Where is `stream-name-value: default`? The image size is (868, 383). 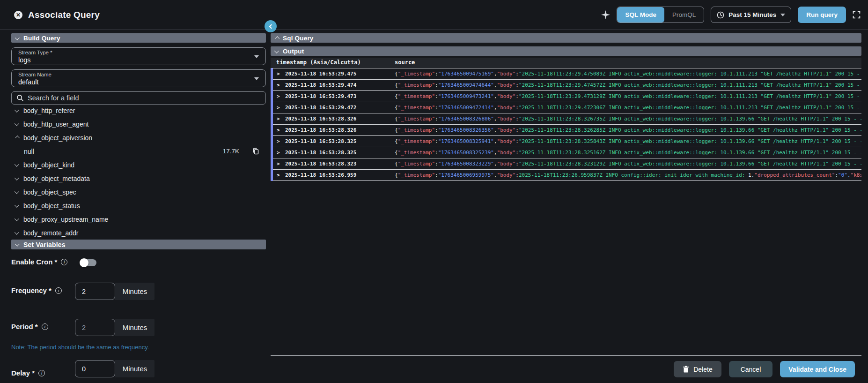 stream-name-value: default is located at coordinates (29, 82).